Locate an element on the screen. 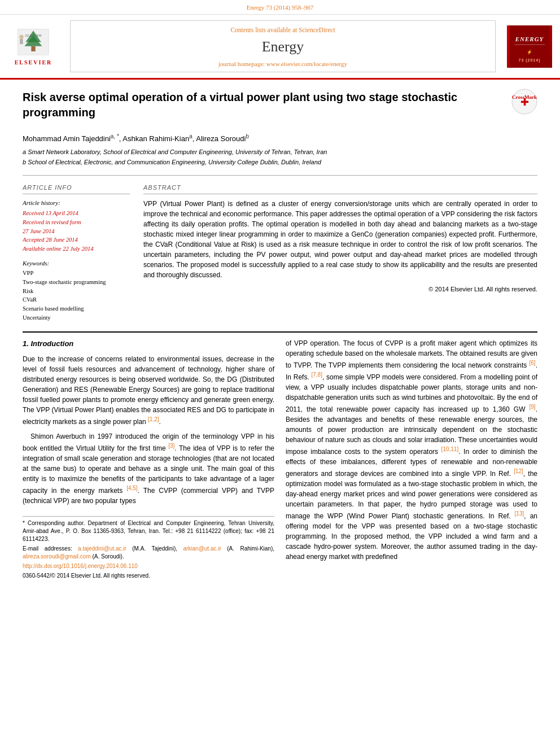 The width and height of the screenshot is (560, 747). abstract-paragraph: VPP (Virtual Power Plant) is defined as … is located at coordinates (340, 239).